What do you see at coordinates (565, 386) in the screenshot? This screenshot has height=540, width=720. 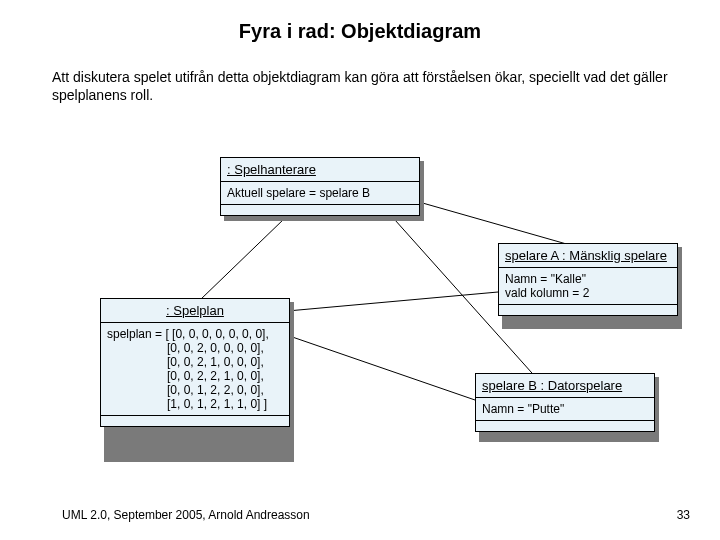 I see `object-name: spelare B : Datorspelare` at bounding box center [565, 386].